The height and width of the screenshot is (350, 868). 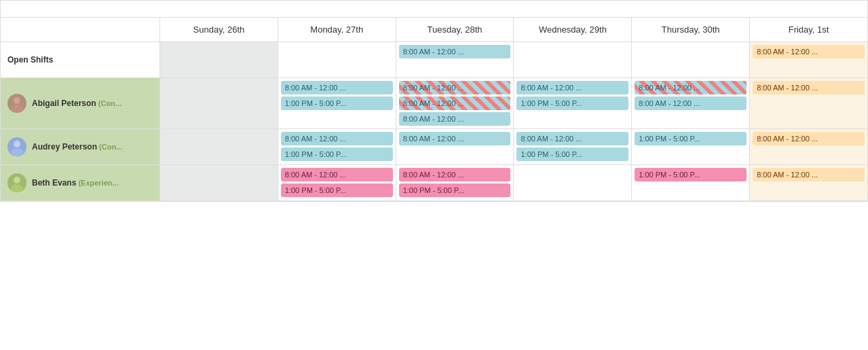 I want to click on person-role-beth: (Experien..., so click(x=97, y=183).